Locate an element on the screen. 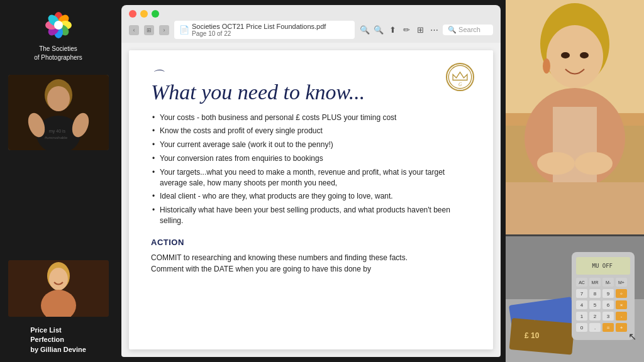  svg-text: 3 is located at coordinates (609, 317).